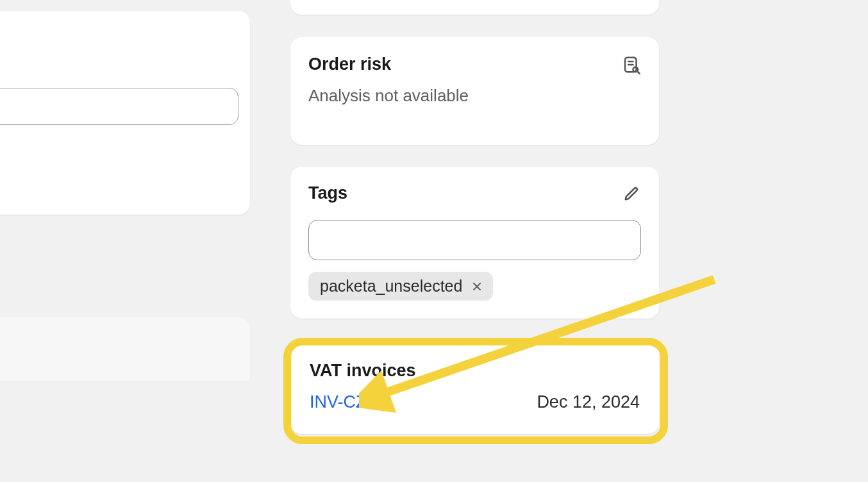 The image size is (868, 482). What do you see at coordinates (391, 286) in the screenshot?
I see `tag-chip-label: packeta_unselected` at bounding box center [391, 286].